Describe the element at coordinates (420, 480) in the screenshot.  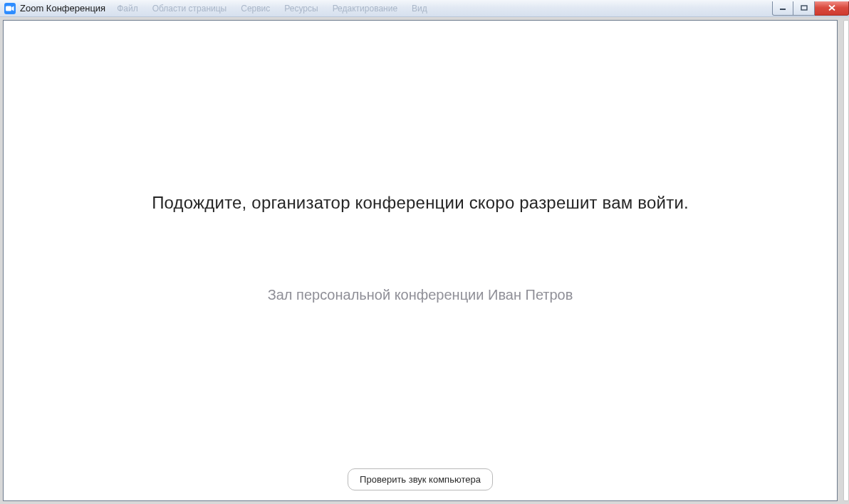
I see `check-audio-button: Проверить звук компьютера` at that location.